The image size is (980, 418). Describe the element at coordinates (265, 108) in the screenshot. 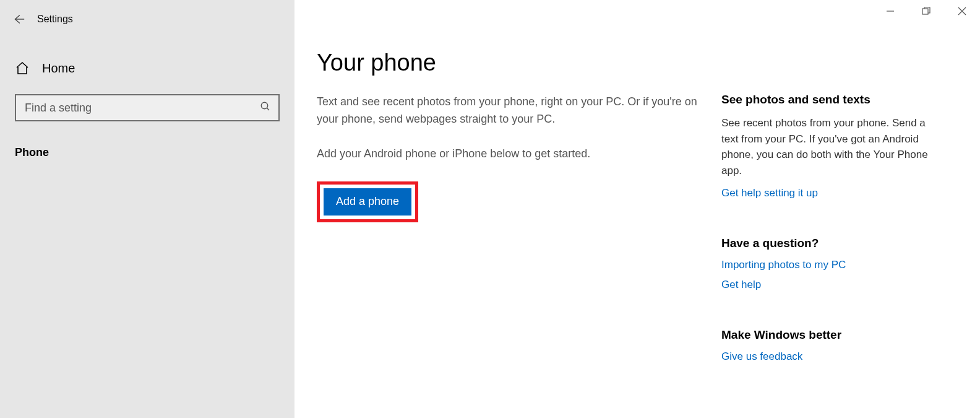

I see `search-icon` at that location.